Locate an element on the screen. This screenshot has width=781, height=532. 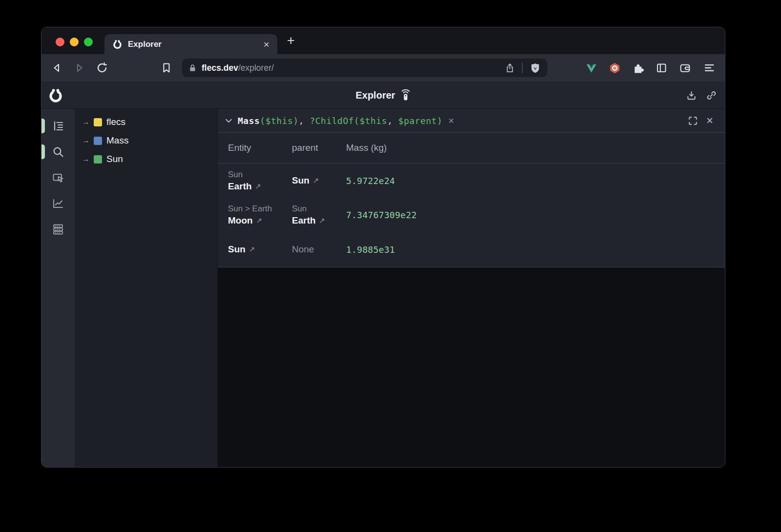
sidebar-toggle-icon is located at coordinates (661, 68).